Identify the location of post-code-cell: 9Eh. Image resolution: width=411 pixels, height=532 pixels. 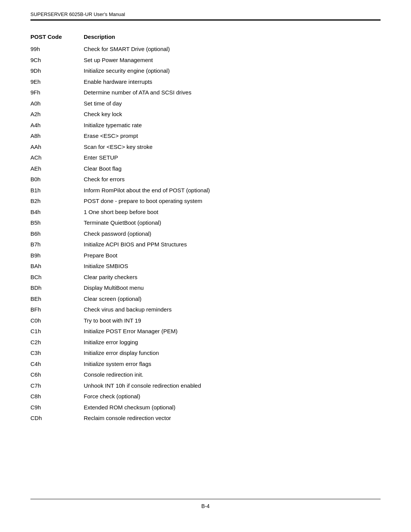
(57, 82).